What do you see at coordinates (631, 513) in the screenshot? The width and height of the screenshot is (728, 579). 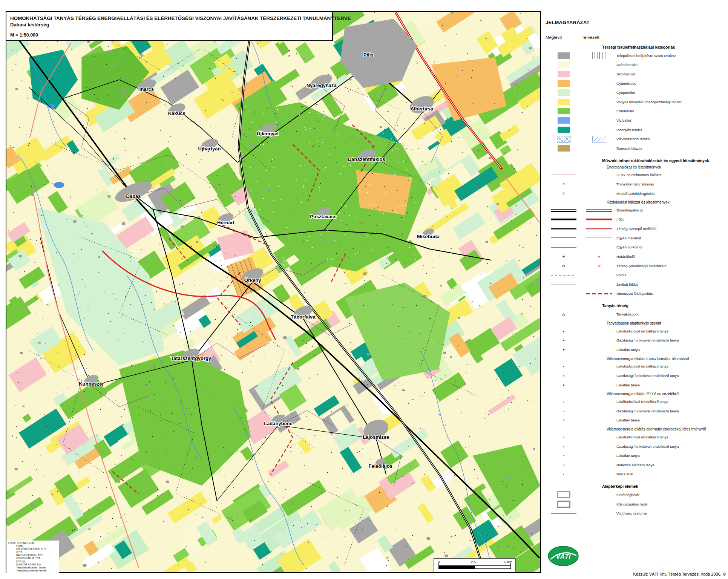 I see `legend-item-label: Vízfolyás, csatorna` at bounding box center [631, 513].